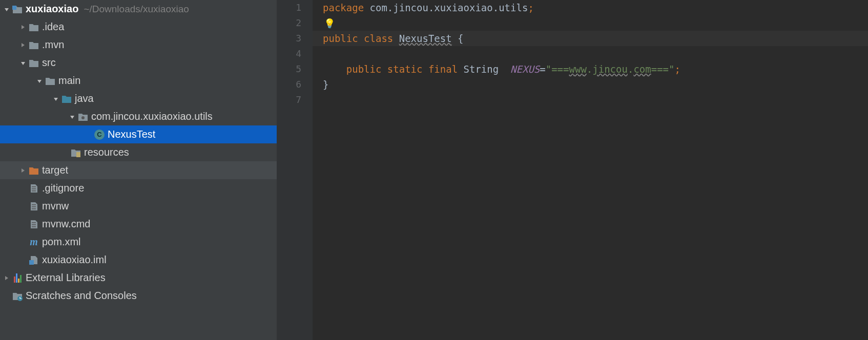  I want to click on maven-icon: m, so click(34, 242).